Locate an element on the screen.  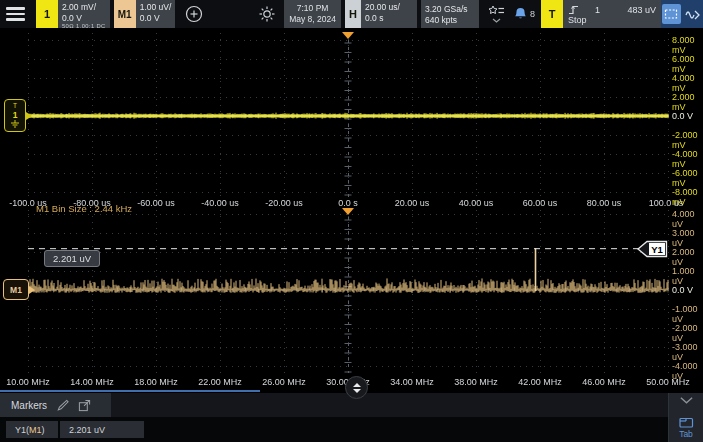
scope-x-label: -60.00 us is located at coordinates (156, 203).